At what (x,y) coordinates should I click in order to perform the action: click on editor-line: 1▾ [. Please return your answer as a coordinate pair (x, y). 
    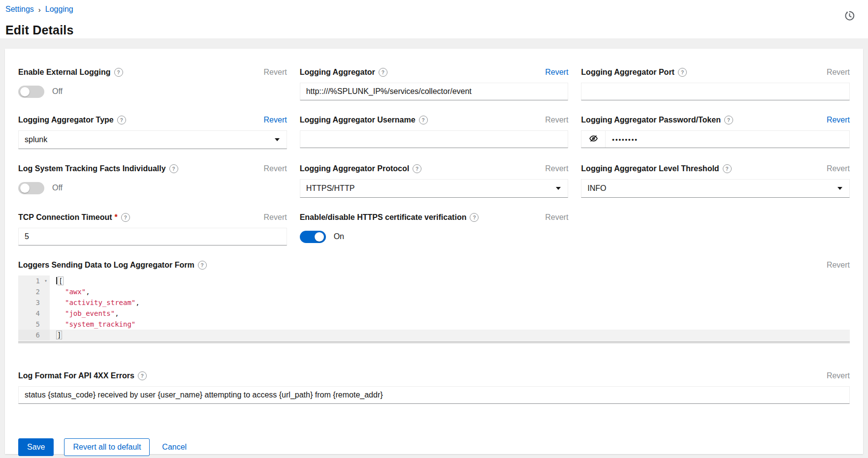
    Looking at the image, I should click on (434, 281).